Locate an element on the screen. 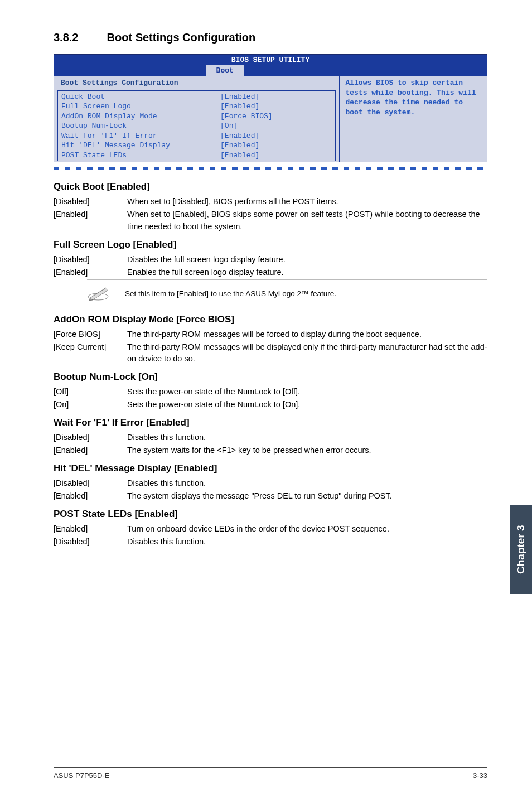 The width and height of the screenshot is (532, 802). bios-settings-list: Quick Boot[Enabled]Full Screen Logo[Enab… is located at coordinates (196, 126).